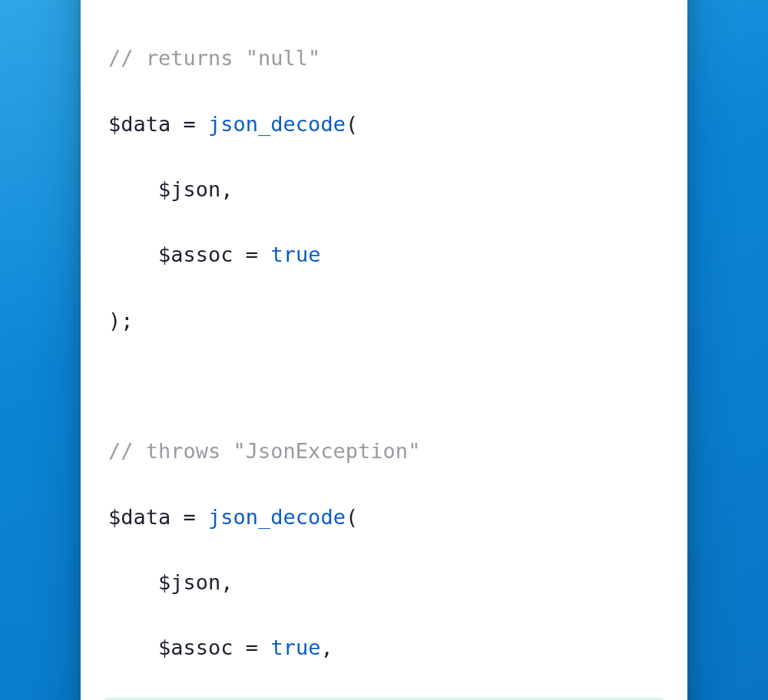 The width and height of the screenshot is (768, 700). Describe the element at coordinates (114, 321) in the screenshot. I see `code-token: )` at that location.